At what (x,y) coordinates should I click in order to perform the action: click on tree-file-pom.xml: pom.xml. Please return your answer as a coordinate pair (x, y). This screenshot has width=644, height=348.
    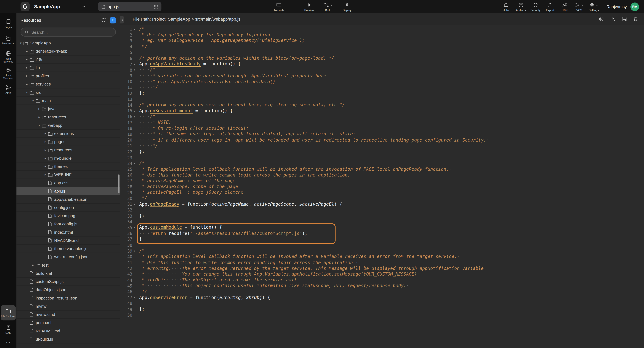
    Looking at the image, I should click on (68, 323).